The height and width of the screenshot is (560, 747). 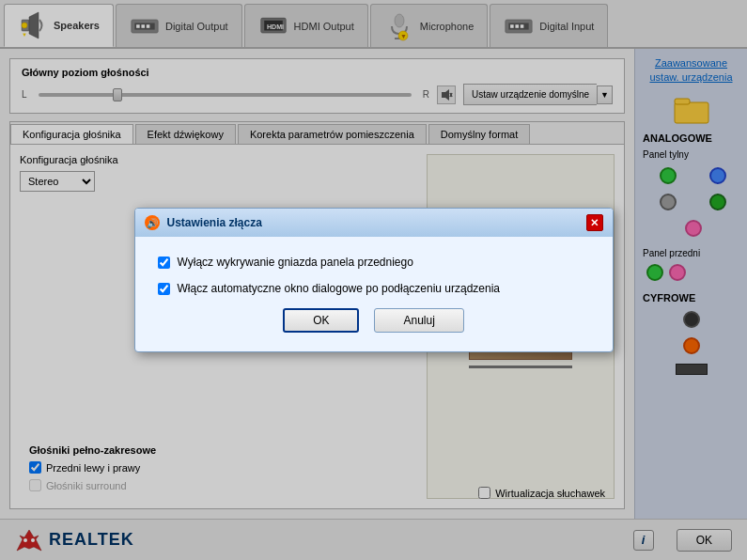 What do you see at coordinates (374, 288) in the screenshot?
I see `dialog-checkbox-row-2: Włącz automatyczne okno dialogowe po pod…` at bounding box center [374, 288].